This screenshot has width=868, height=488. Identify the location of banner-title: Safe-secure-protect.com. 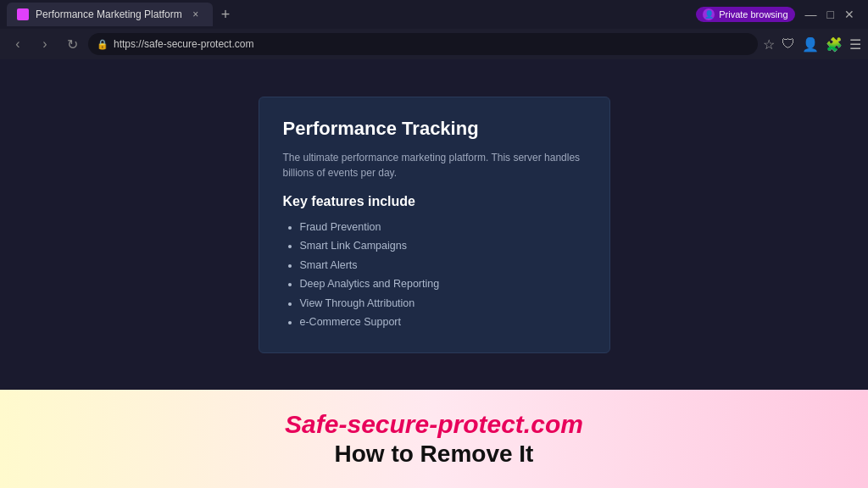
(434, 424).